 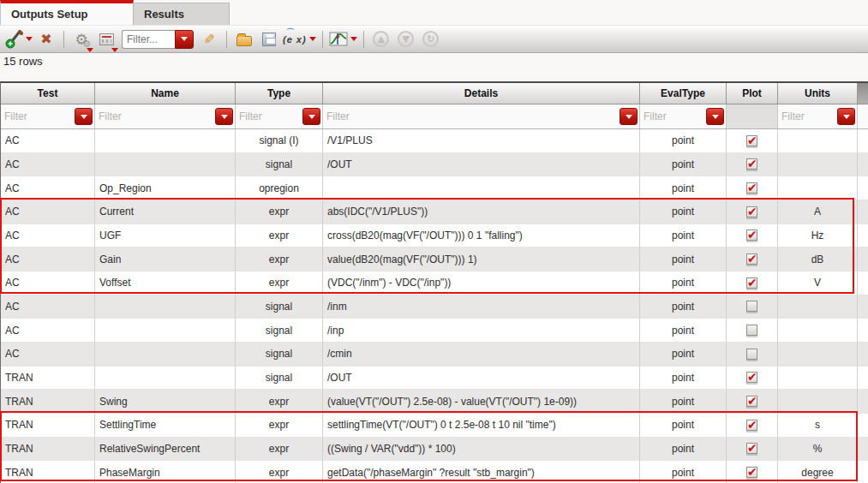 I want to click on table-row: AC signal /cmin point, so click(x=434, y=355).